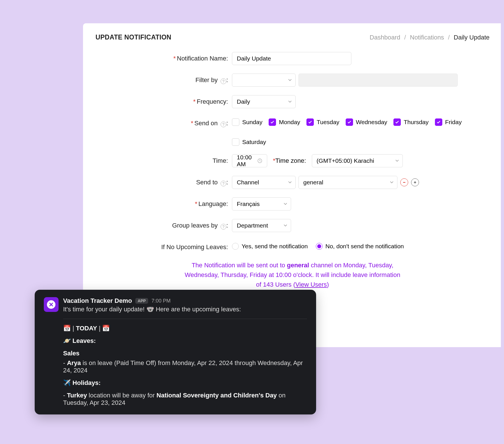 This screenshot has height=444, width=504. Describe the element at coordinates (185, 399) in the screenshot. I see `slack-holiday-item: - Turkey location will be away for Natio…` at that location.